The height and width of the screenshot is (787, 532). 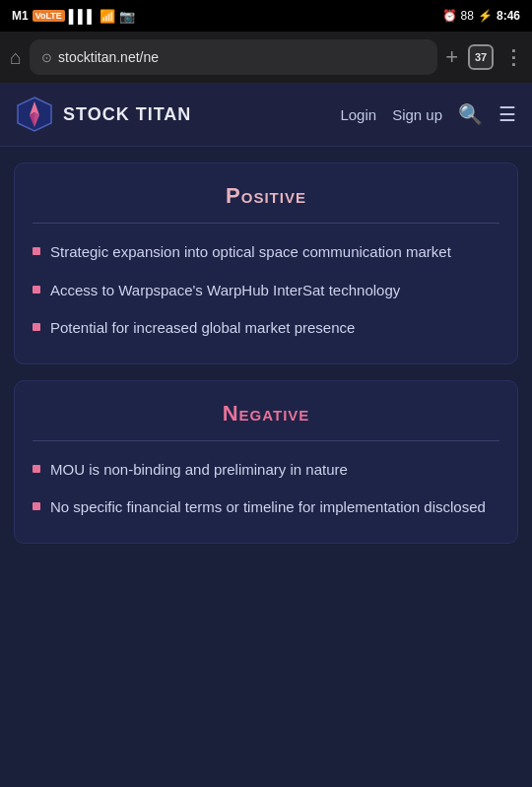 I want to click on carrier-info: M1 VoLTE ▌▌▌ 📶 📷, so click(x=73, y=16).